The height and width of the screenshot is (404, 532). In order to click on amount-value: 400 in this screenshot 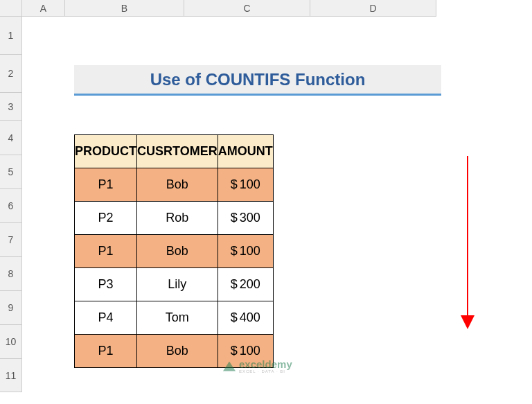, I will do `click(250, 317)`.